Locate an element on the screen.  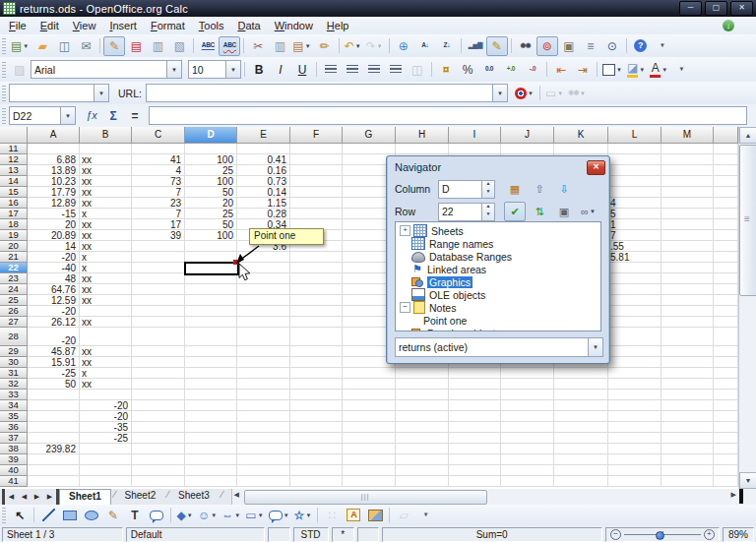
drawbar-overflow-icon: ▾ is located at coordinates (425, 515).